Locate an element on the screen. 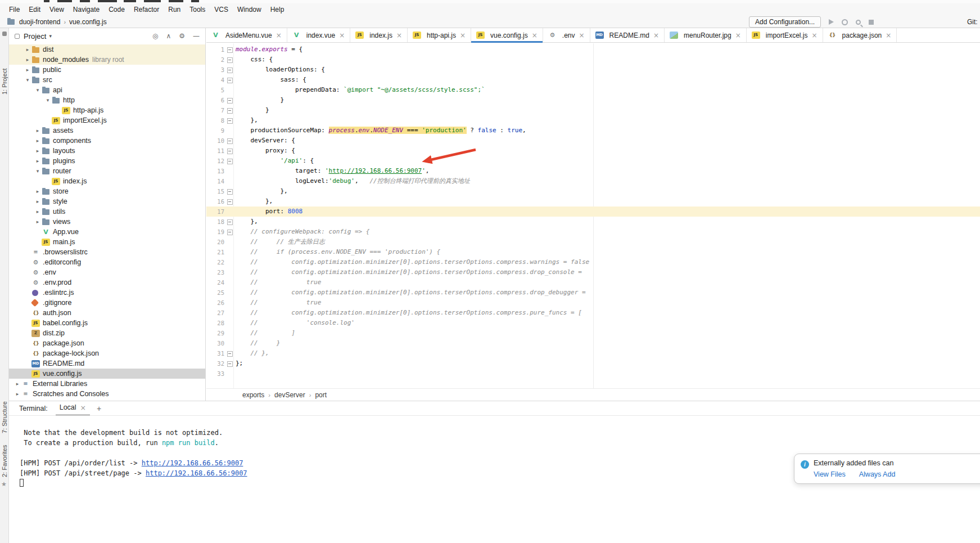 This screenshot has width=980, height=543. collapse-all-icon: ∧ is located at coordinates (169, 36).